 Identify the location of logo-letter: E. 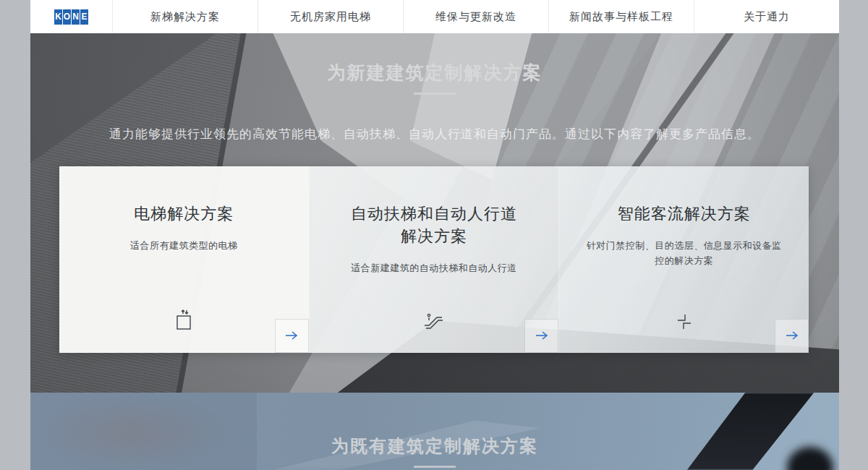
(84, 17).